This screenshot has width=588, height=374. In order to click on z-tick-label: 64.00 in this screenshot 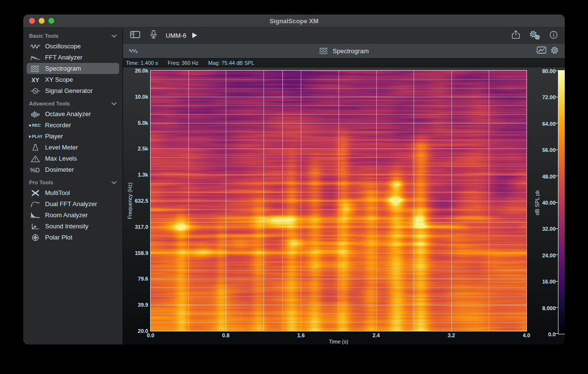, I will do `click(541, 124)`.